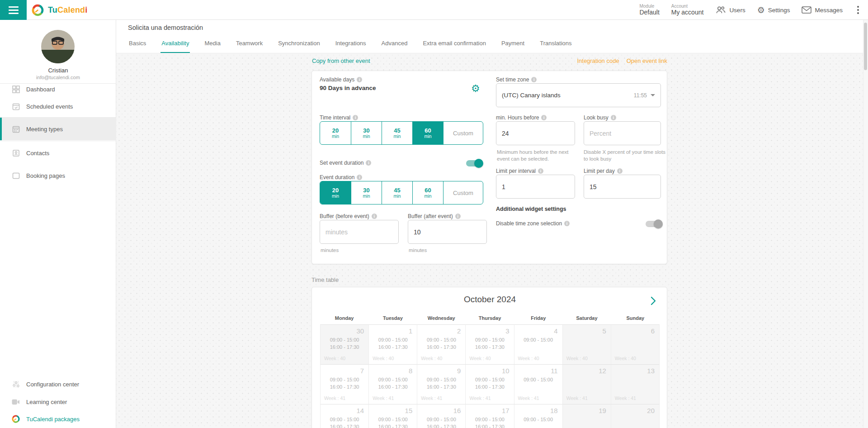 Image resolution: width=868 pixels, height=428 pixels. What do you see at coordinates (688, 10) in the screenshot?
I see `account-selector: Account My account` at bounding box center [688, 10].